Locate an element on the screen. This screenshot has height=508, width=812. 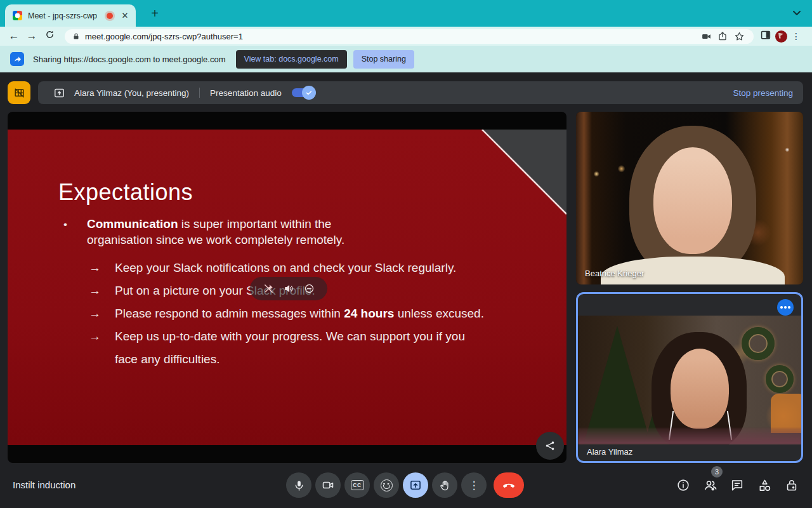
participant-video is located at coordinates (690, 380).